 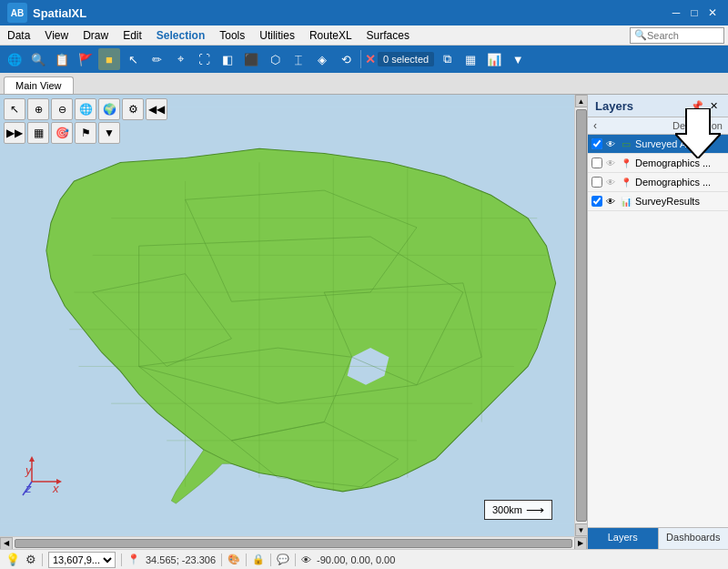 What do you see at coordinates (658, 202) in the screenshot?
I see `layer-item-survey-results: 👁 📊 SurveyResults` at bounding box center [658, 202].